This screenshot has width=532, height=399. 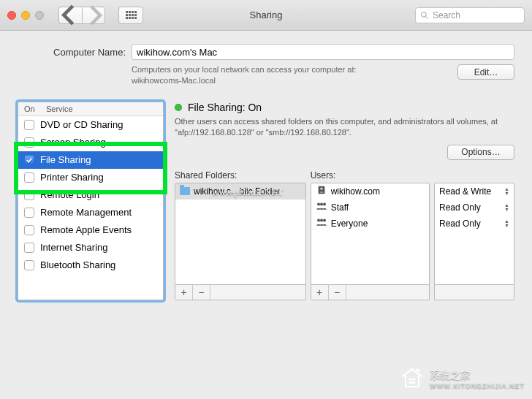 What do you see at coordinates (86, 212) in the screenshot?
I see `service-label: Remote Management` at bounding box center [86, 212].